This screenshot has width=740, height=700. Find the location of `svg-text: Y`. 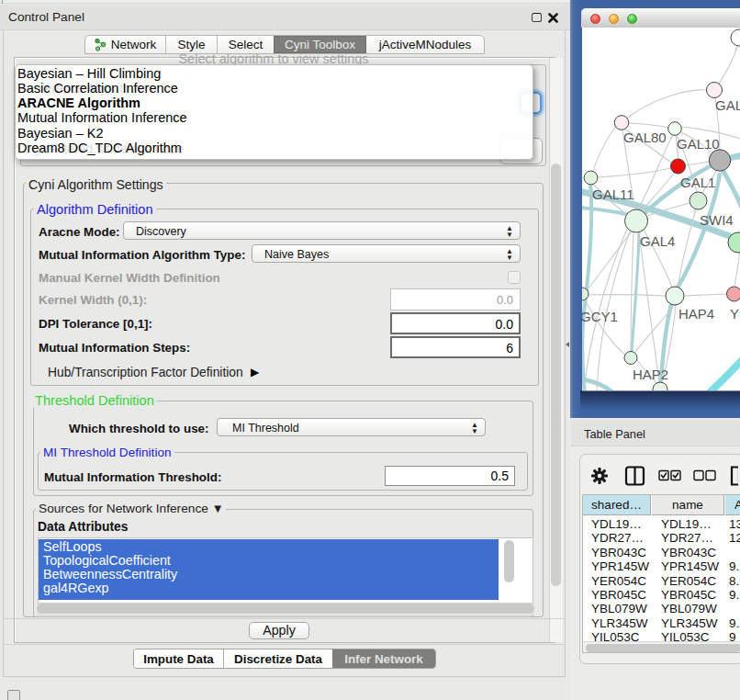

svg-text: Y is located at coordinates (734, 314).